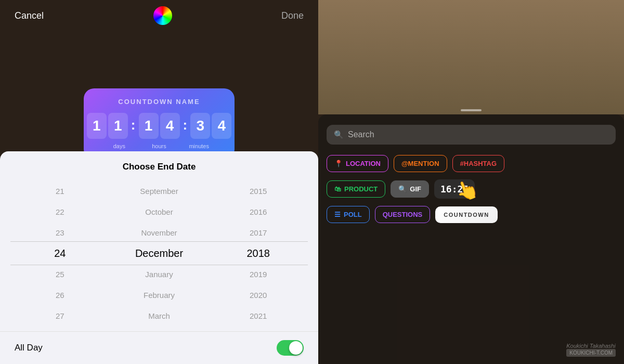  What do you see at coordinates (149, 126) in the screenshot?
I see `digit-3: 1` at bounding box center [149, 126].